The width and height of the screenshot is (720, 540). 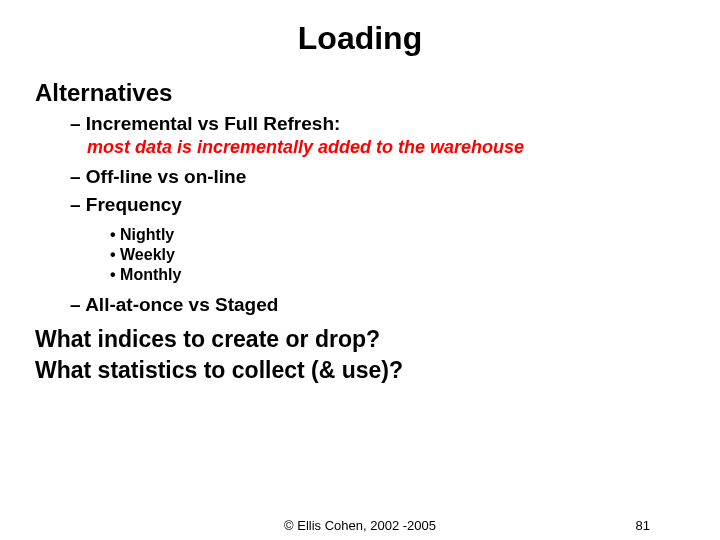 I want to click on alt-incremental: – Incremental vs Full Refresh:, so click(x=378, y=124).